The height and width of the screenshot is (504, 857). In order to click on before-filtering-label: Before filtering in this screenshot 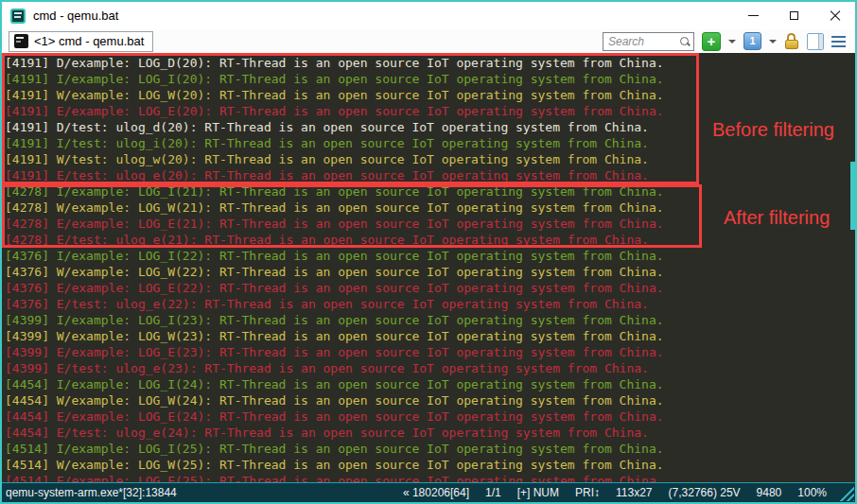, I will do `click(774, 130)`.